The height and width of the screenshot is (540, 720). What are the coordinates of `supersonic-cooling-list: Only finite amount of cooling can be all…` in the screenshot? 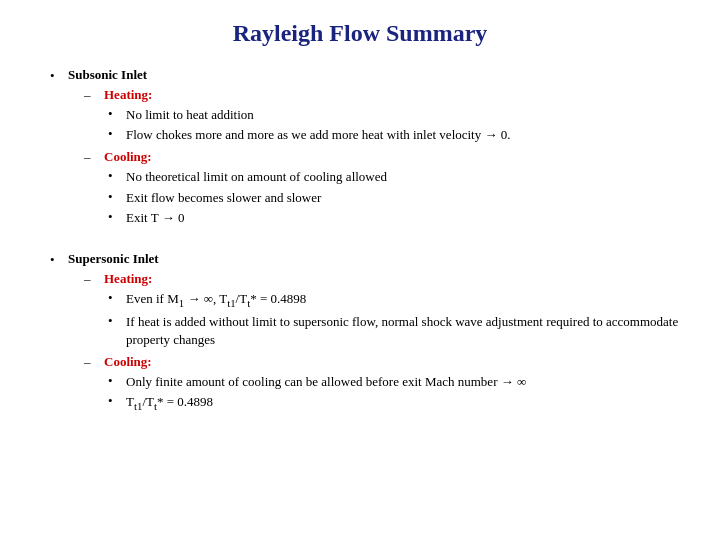 It's located at (392, 394).